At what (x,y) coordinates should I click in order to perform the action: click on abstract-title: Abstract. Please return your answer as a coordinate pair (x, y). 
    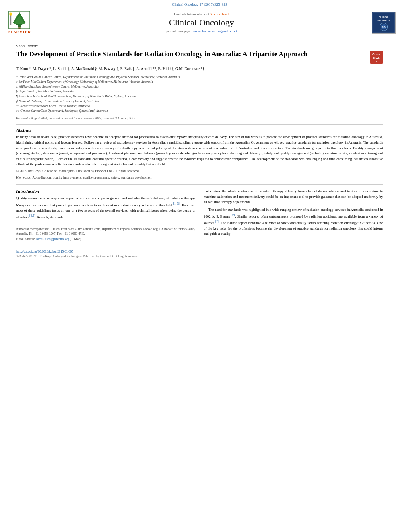
    Looking at the image, I should click on (200, 130).